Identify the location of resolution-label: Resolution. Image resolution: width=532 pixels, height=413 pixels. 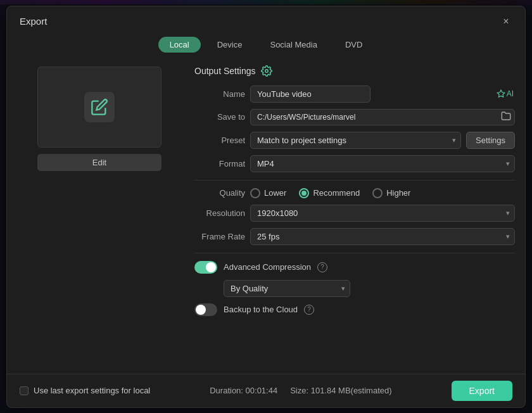
(220, 213).